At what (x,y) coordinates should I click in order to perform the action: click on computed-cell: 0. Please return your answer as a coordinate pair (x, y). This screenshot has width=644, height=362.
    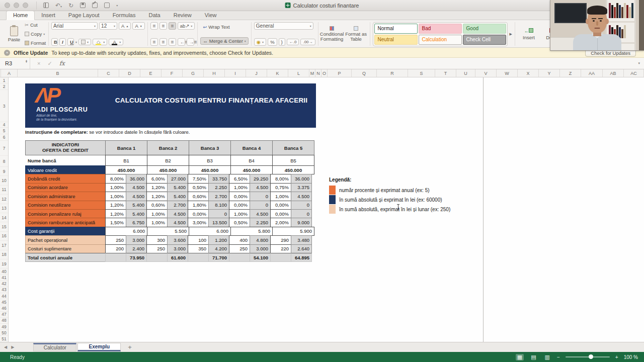
    Looking at the image, I should click on (260, 196).